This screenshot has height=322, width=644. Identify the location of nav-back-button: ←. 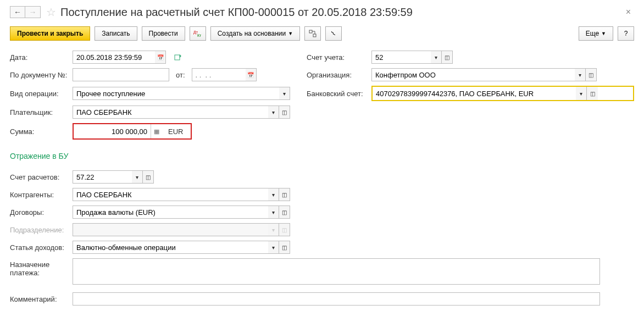
(18, 12).